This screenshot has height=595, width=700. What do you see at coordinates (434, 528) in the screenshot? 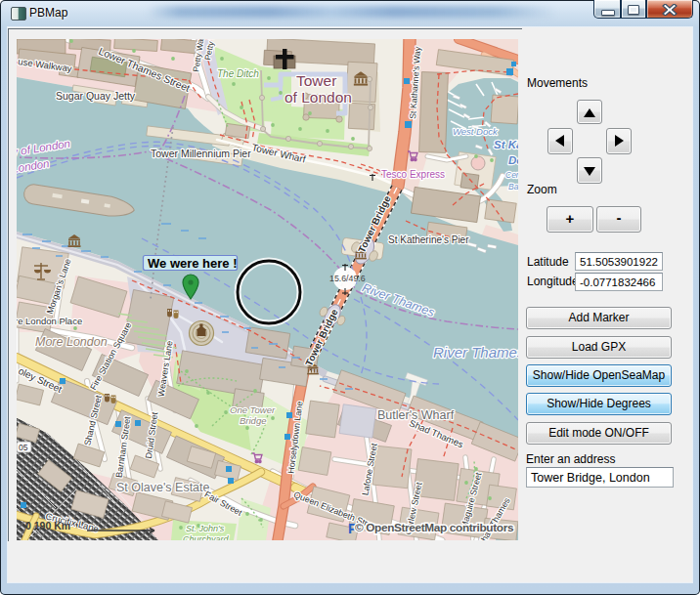
I see `svg-text: © OpenStreetMap contributors` at bounding box center [434, 528].